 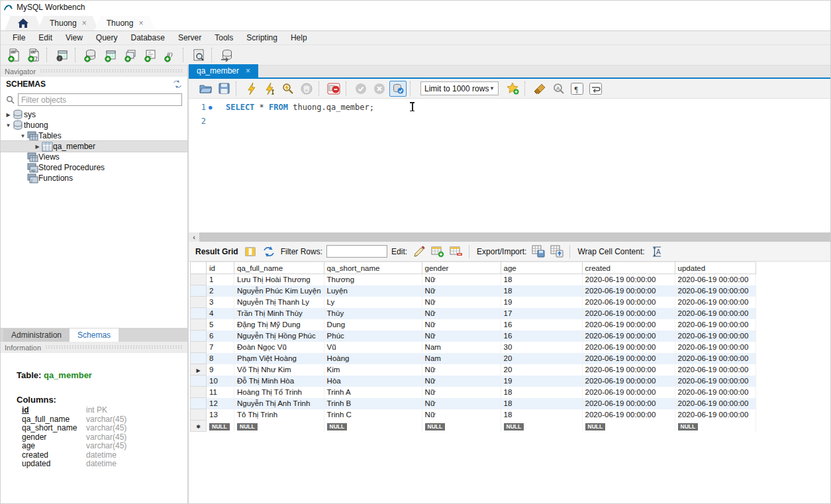 I want to click on menu-server: Server, so click(x=189, y=38).